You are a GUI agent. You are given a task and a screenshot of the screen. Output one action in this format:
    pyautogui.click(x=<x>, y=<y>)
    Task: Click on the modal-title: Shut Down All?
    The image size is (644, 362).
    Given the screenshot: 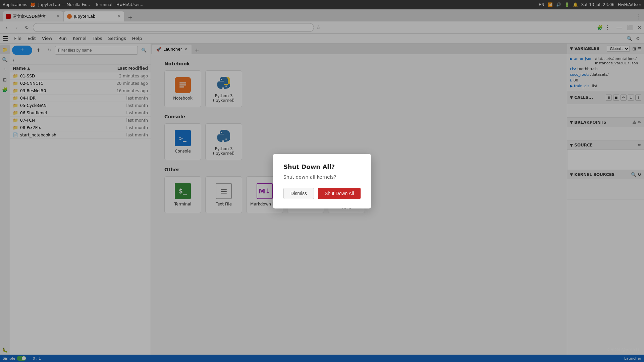 What is the action you would take?
    pyautogui.click(x=322, y=167)
    